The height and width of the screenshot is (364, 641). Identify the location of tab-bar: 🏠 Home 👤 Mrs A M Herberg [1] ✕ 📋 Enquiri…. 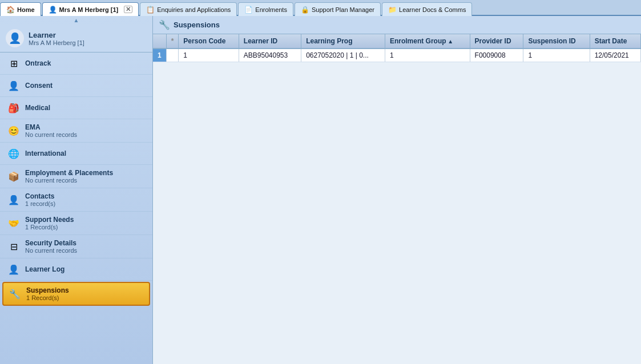
(321, 8).